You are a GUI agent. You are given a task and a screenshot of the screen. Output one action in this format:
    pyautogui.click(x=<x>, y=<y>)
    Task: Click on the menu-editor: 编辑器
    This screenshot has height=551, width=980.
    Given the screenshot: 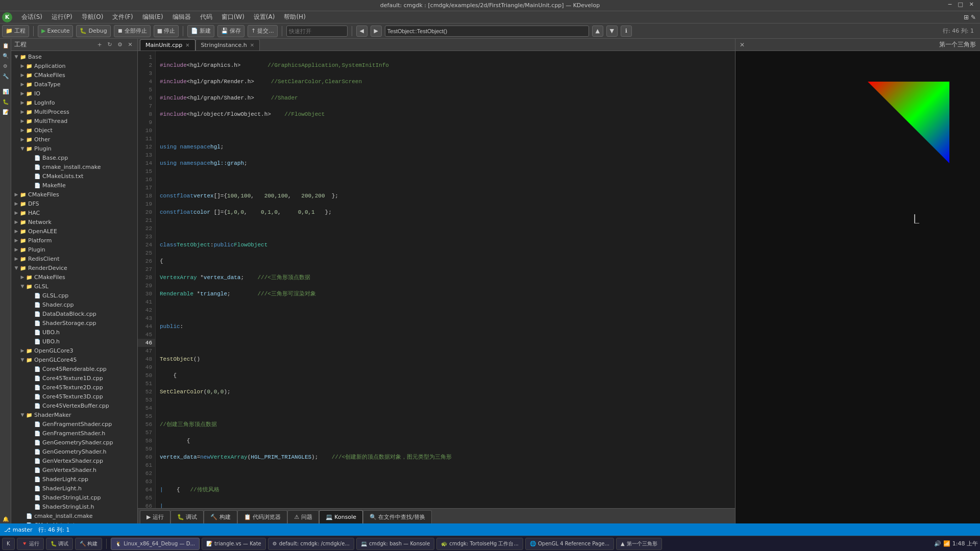 What is the action you would take?
    pyautogui.click(x=182, y=17)
    